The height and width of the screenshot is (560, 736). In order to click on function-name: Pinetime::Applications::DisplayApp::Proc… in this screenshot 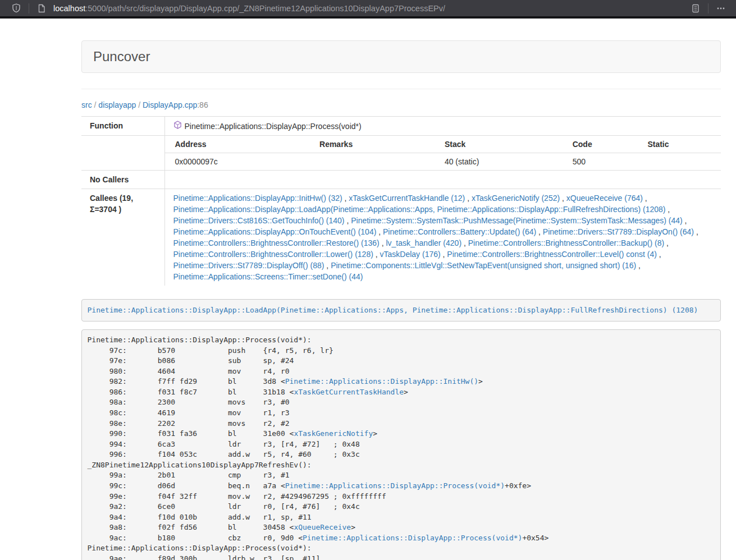, I will do `click(273, 126)`.